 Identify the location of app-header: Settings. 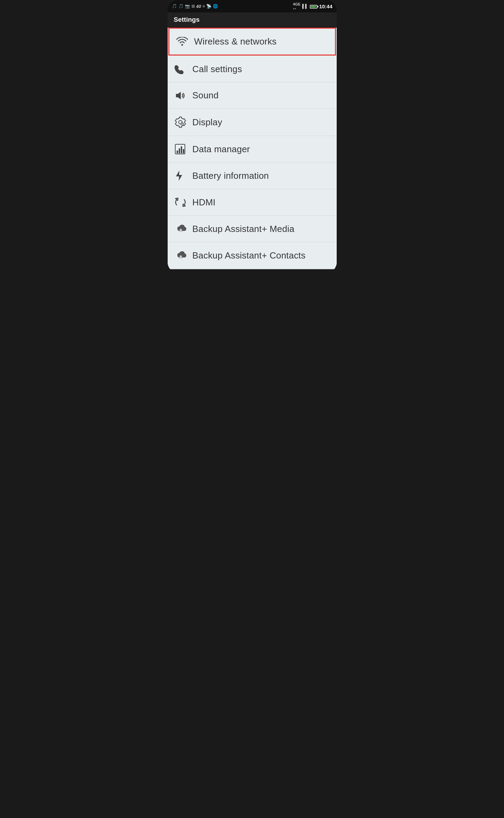
(252, 20).